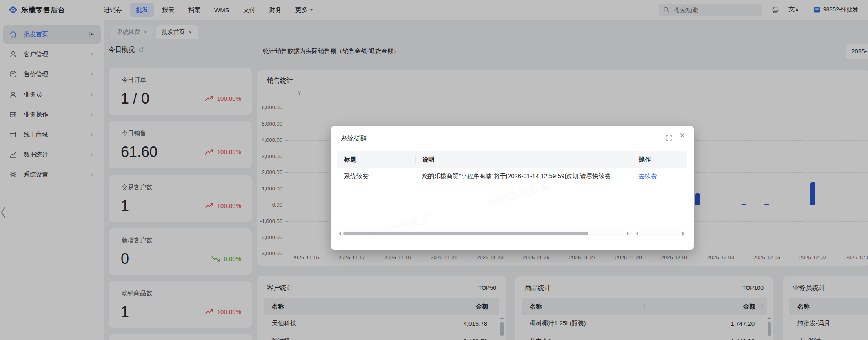  I want to click on dialog-watermark: 98852-纯批发, so click(400, 227).